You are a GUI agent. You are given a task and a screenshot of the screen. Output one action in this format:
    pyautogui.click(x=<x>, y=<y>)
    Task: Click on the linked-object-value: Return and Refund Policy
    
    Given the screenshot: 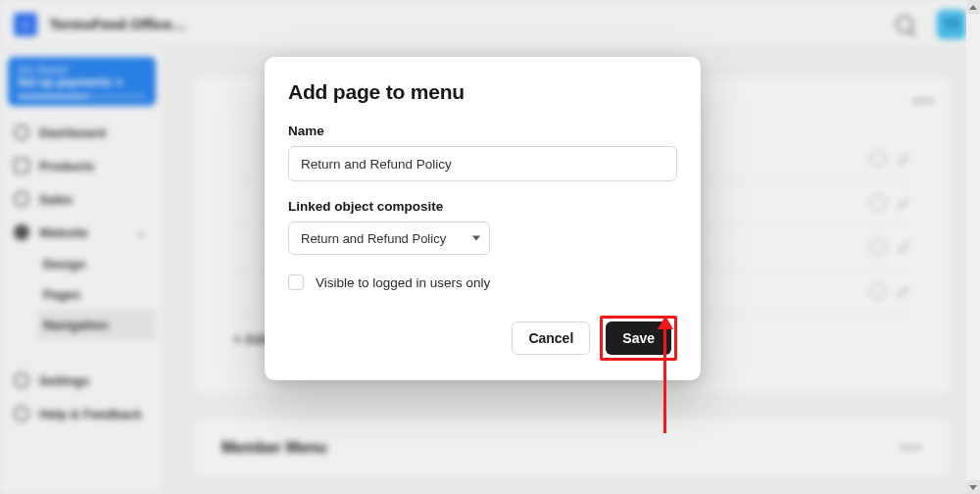 What is the action you would take?
    pyautogui.click(x=373, y=239)
    